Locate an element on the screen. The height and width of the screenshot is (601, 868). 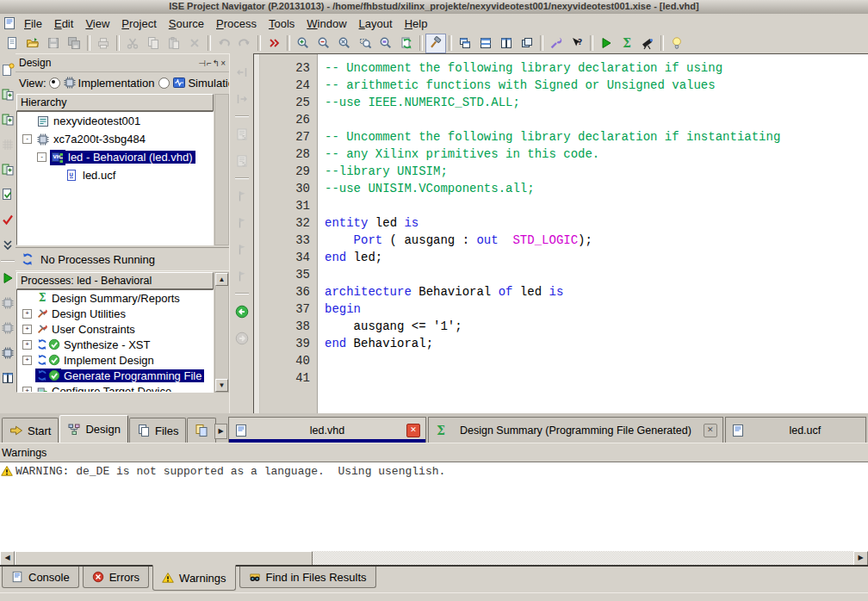
code-line: end Behavioral; is located at coordinates (596, 344).